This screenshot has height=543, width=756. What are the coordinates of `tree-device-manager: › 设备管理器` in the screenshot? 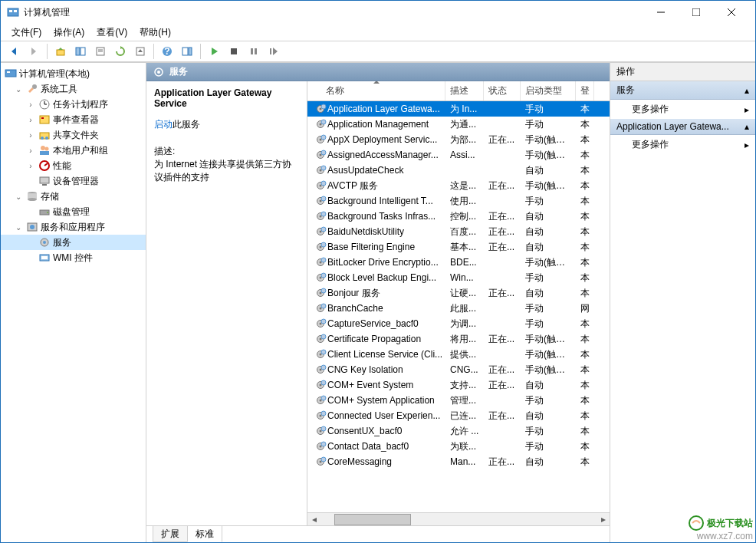 It's located at (74, 181).